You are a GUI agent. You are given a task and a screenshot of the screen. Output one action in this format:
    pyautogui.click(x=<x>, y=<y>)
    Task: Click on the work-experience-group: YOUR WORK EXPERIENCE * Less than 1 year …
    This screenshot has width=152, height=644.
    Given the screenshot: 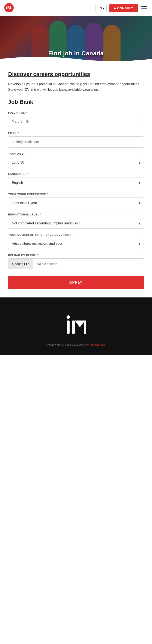 What is the action you would take?
    pyautogui.click(x=76, y=200)
    